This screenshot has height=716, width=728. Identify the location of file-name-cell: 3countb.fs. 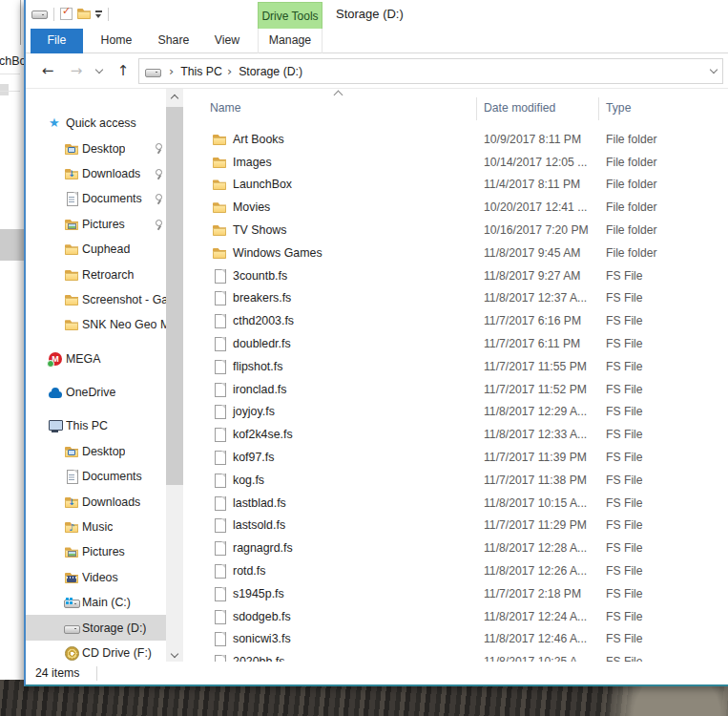
(330, 276).